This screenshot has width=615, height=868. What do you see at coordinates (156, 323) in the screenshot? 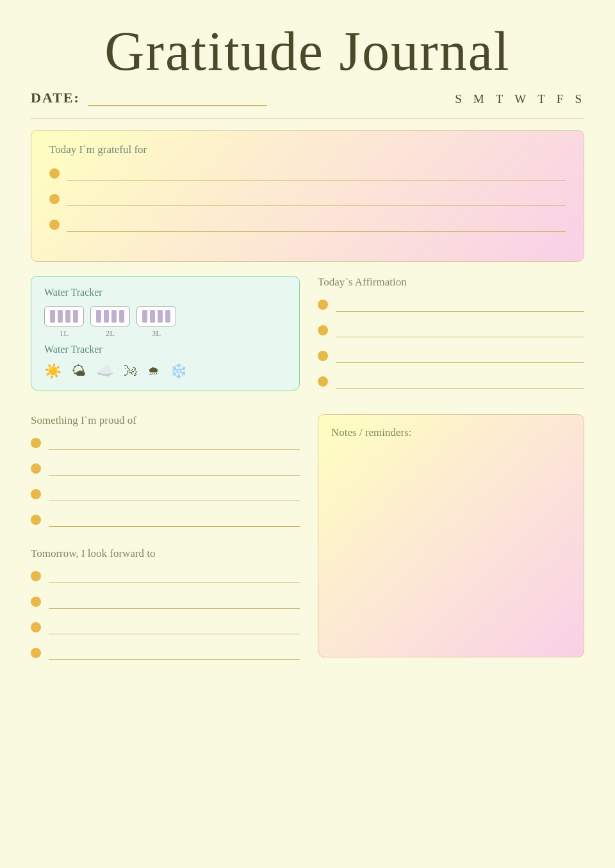
I see `water-group-3l: 3L` at bounding box center [156, 323].